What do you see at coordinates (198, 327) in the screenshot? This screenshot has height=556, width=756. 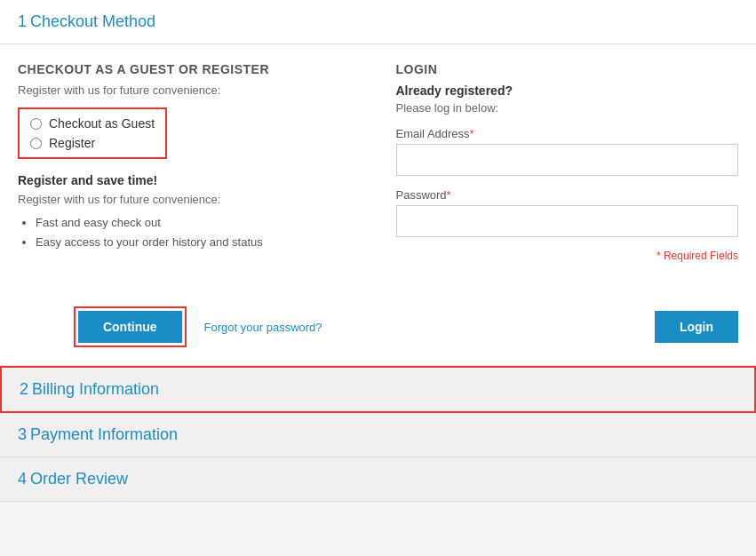 I see `actions-left: Continue Forgot your password?` at bounding box center [198, 327].